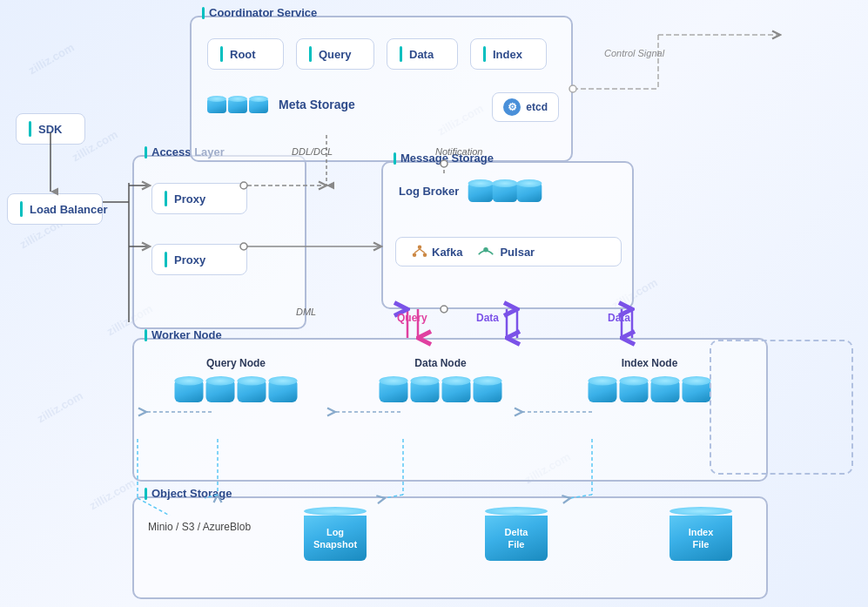 This screenshot has width=868, height=607. I want to click on query-coord-label: Query, so click(335, 54).